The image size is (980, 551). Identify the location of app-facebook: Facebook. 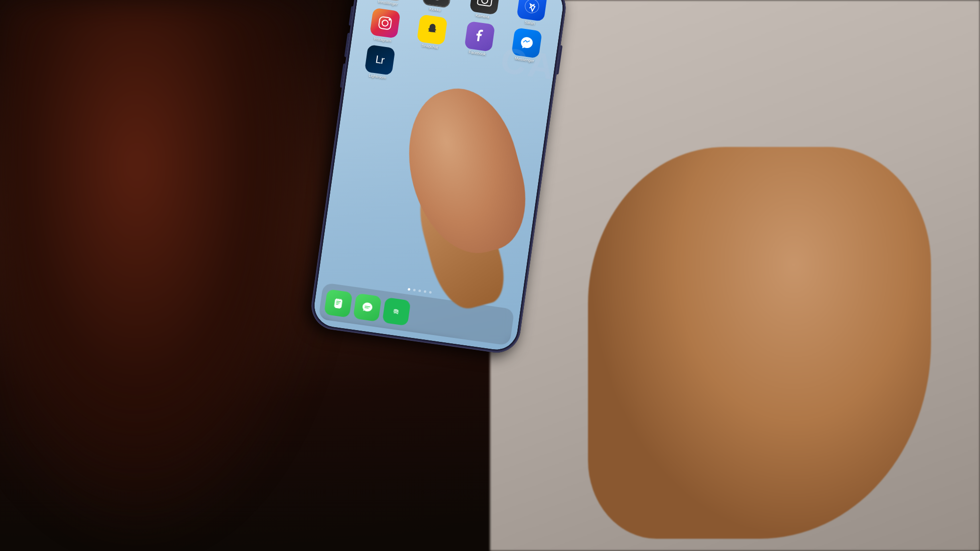
(479, 39).